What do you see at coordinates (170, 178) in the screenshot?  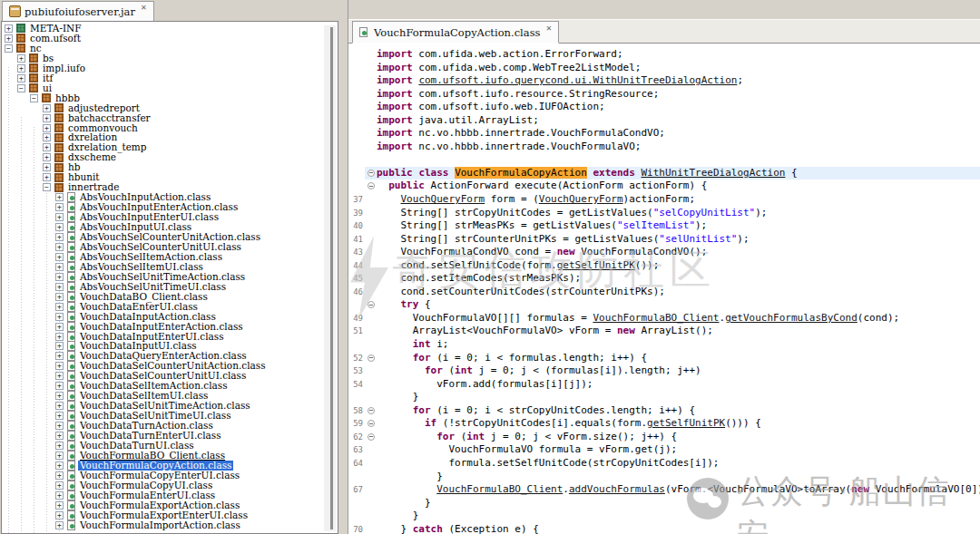 I see `tree-item: +hbunit` at bounding box center [170, 178].